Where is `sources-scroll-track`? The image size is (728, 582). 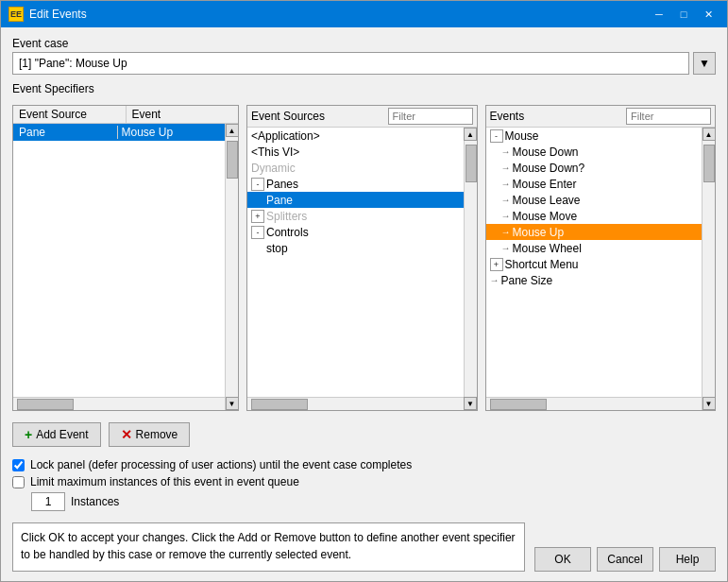 sources-scroll-track is located at coordinates (470, 268).